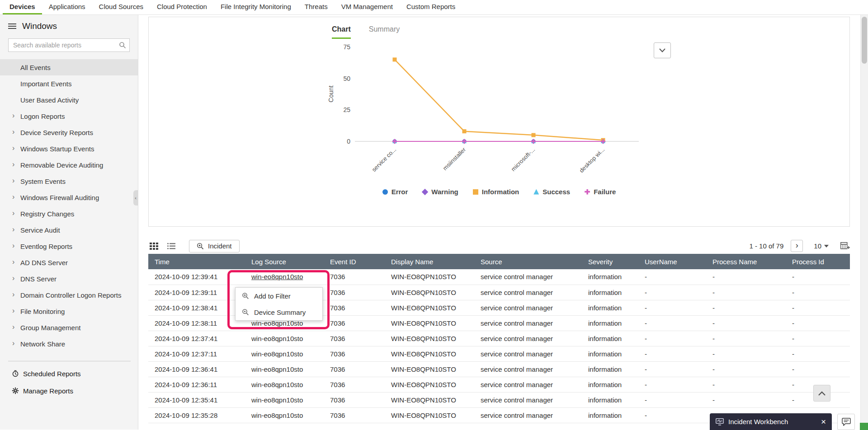  I want to click on table-row: 2024-10-09 12:37:41win-eo8qpn10sto7036WI…, so click(499, 338).